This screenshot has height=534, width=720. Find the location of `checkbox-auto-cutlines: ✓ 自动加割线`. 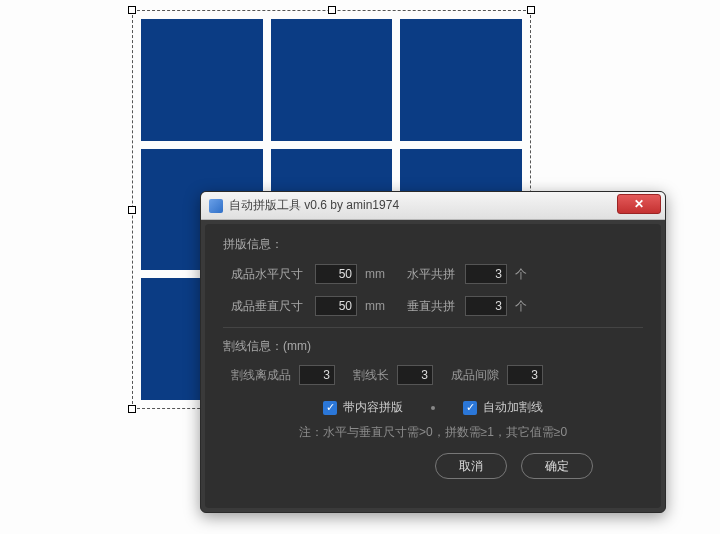

checkbox-auto-cutlines: ✓ 自动加割线 is located at coordinates (503, 408).